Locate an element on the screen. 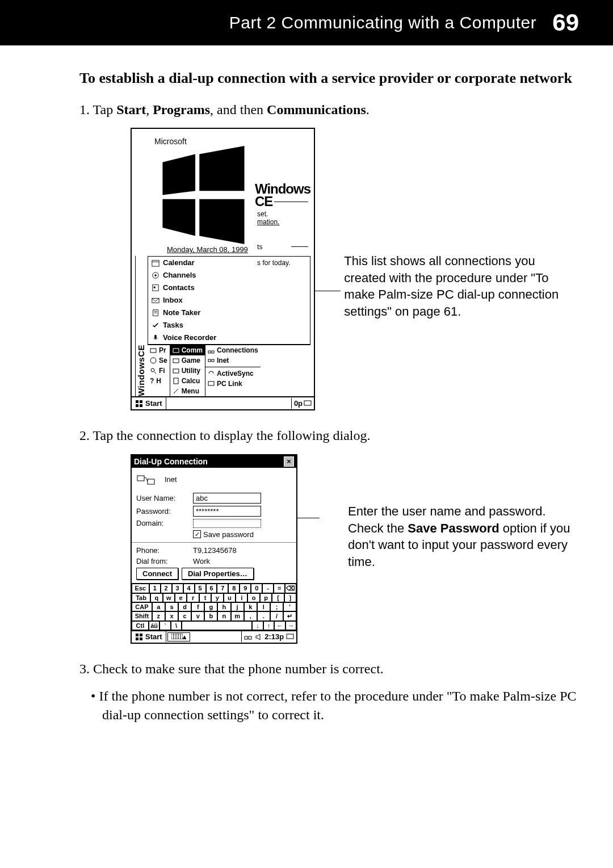  osk-key: 2 is located at coordinates (166, 588).